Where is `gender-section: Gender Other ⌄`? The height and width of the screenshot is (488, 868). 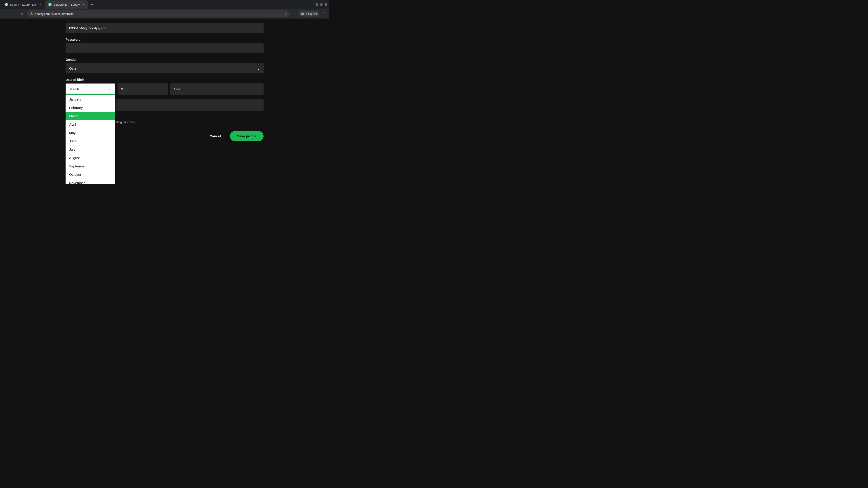
gender-section: Gender Other ⌄ is located at coordinates (164, 66).